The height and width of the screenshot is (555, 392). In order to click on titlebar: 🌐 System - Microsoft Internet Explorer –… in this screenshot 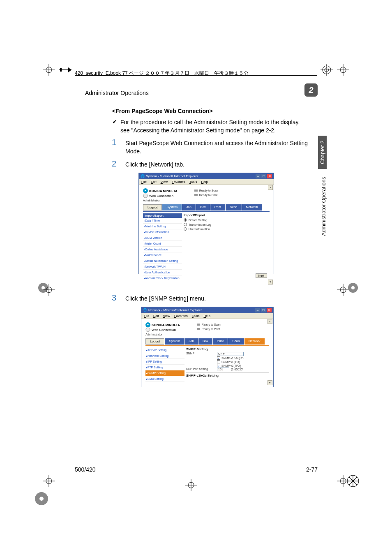, I will do `click(206, 176)`.